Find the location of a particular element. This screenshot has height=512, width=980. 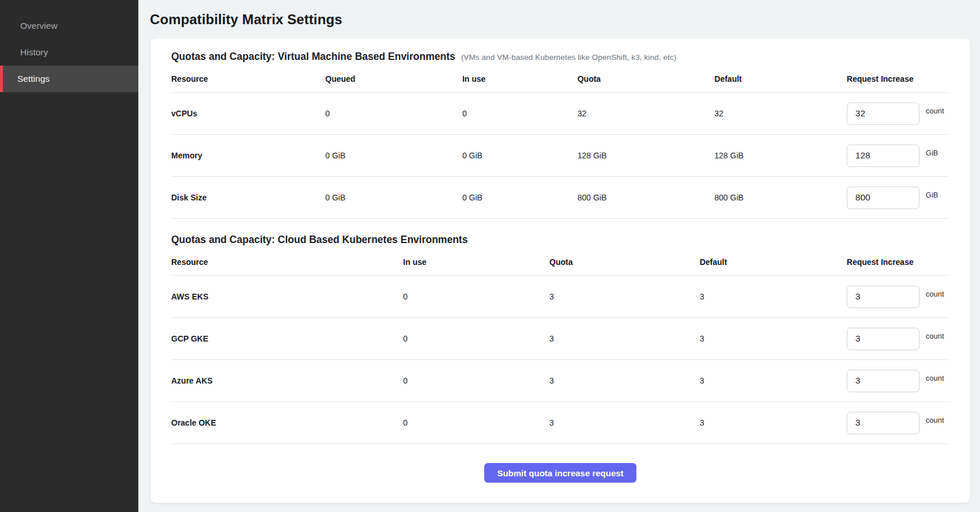

table-row: Azure AKS 0 3 3 count is located at coordinates (560, 381).